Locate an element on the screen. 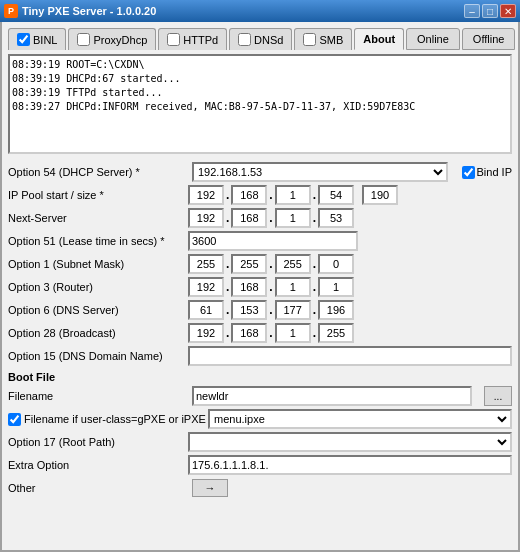 This screenshot has height=552, width=520. other-button: → is located at coordinates (210, 488).